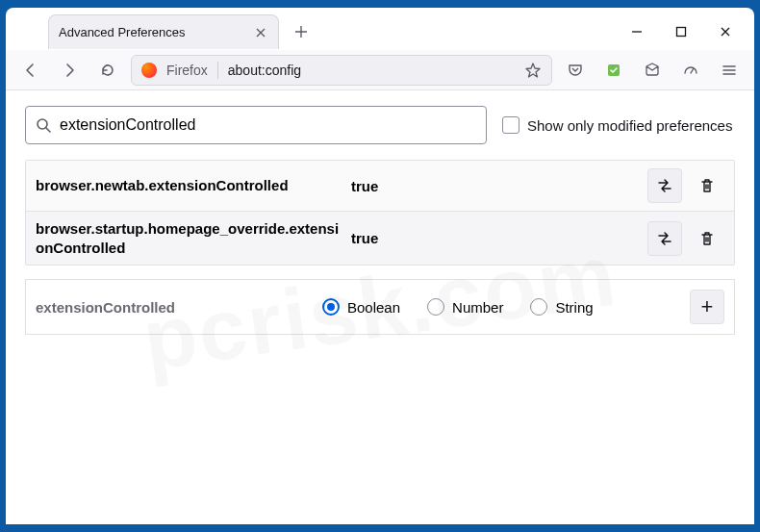 Image resolution: width=760 pixels, height=532 pixels. I want to click on tab-title: Advanced Preferences, so click(156, 33).